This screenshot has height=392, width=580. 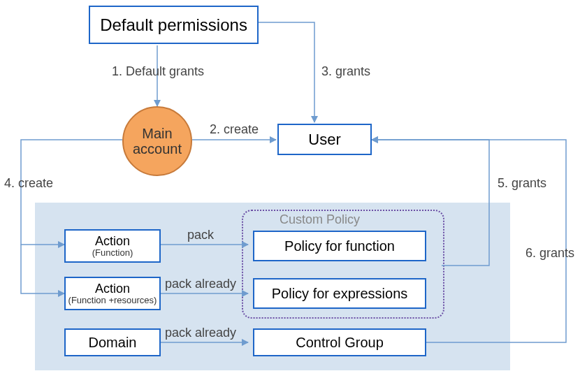 What do you see at coordinates (113, 342) in the screenshot?
I see `domain-text: Domain` at bounding box center [113, 342].